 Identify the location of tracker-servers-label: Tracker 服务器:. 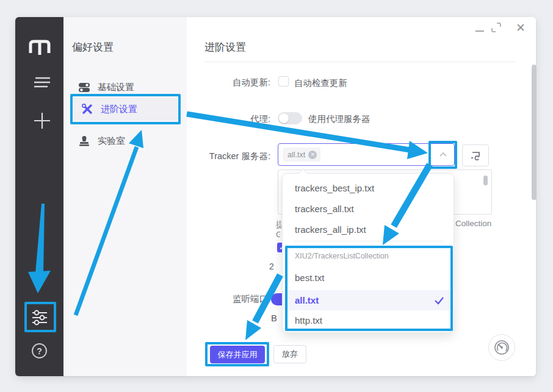
(228, 156).